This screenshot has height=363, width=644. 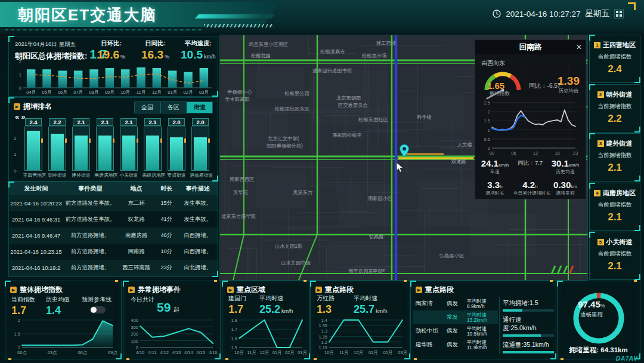 What do you see at coordinates (113, 235) in the screenshot?
I see `table-row: 2021-04-16 9:46:47前方道路拥堵。南磨房路46分向西拥堵。` at bounding box center [113, 235].